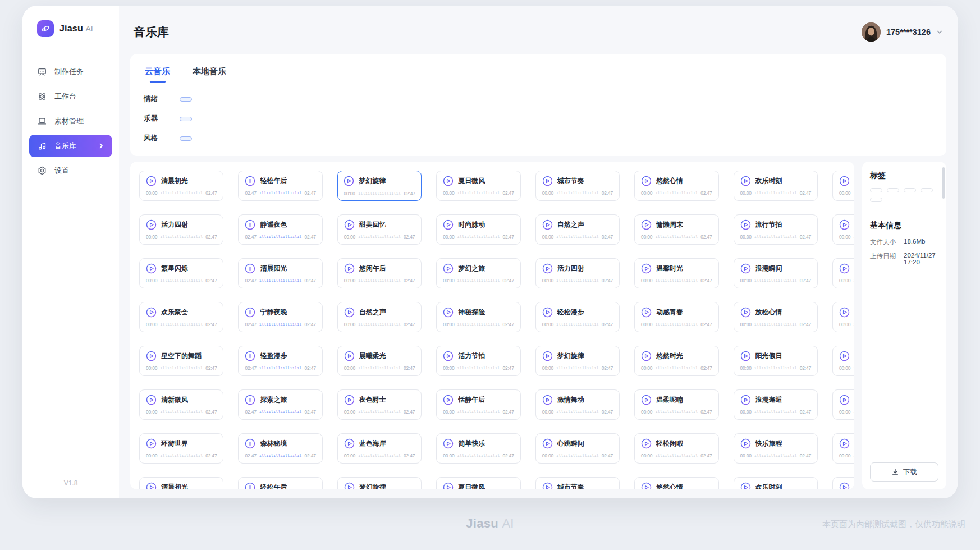  Describe the element at coordinates (776, 273) in the screenshot. I see `track-card: 浪漫瞬间 00:00 02:47 ıllıılıllııllıılıl 02:4…` at that location.